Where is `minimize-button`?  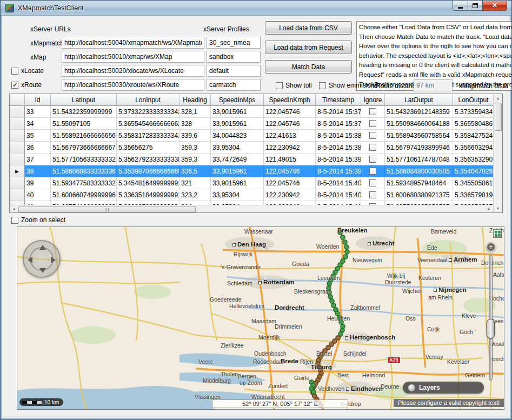
minimize-button is located at coordinates (461, 5).